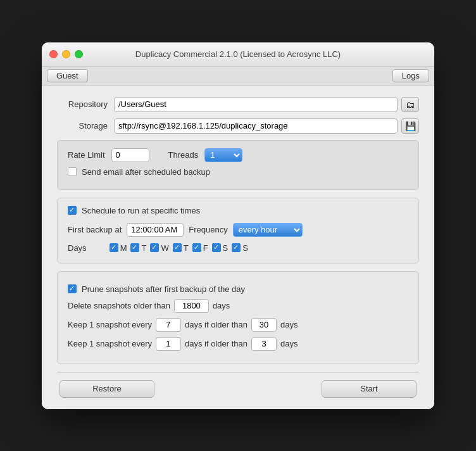  I want to click on storage-label: Storage, so click(82, 125).